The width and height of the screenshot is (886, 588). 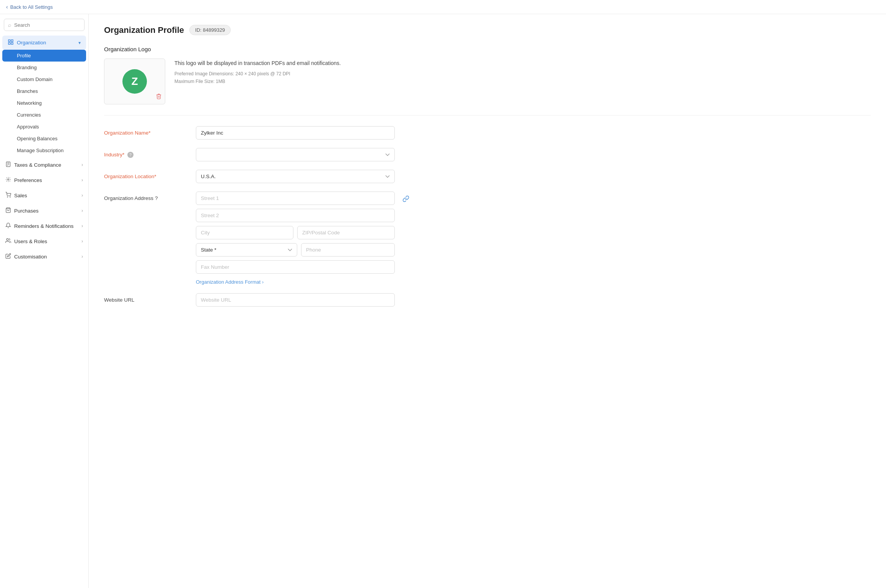 I want to click on industry-select, so click(x=295, y=154).